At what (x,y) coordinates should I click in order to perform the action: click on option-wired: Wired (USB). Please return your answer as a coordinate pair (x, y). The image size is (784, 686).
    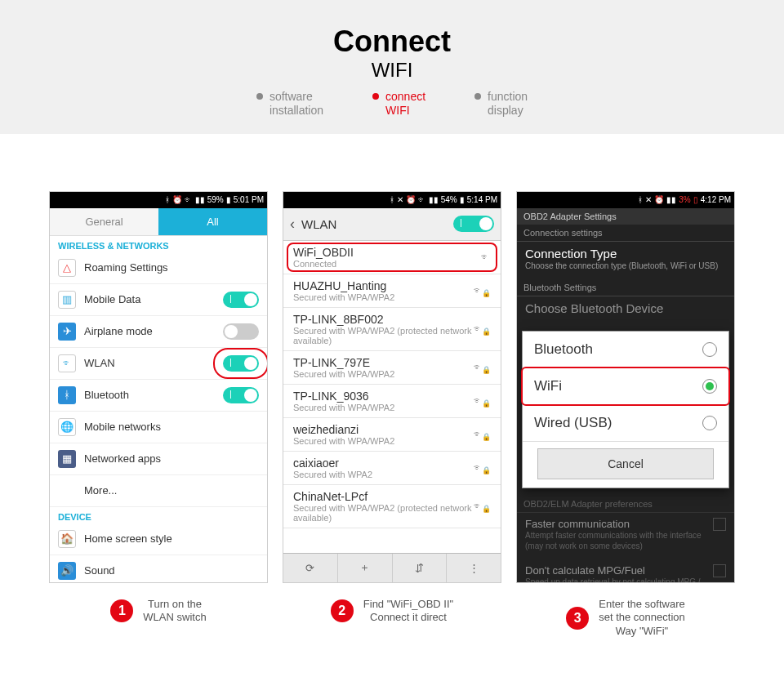
    Looking at the image, I should click on (626, 423).